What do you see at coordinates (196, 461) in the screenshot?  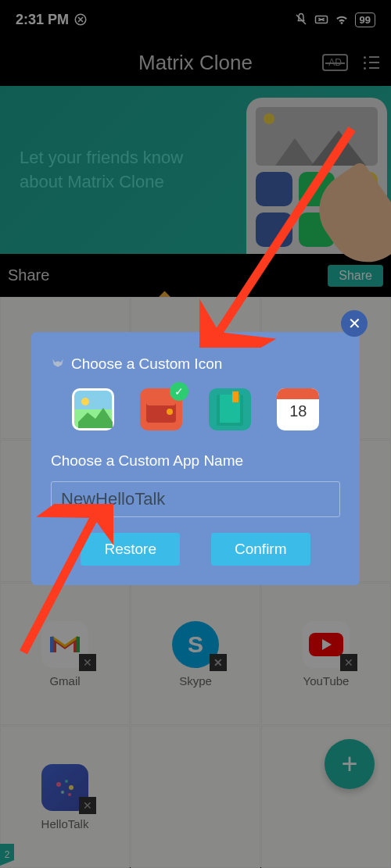 I see `modal-subtitle: Choose a Custom App Name` at bounding box center [196, 461].